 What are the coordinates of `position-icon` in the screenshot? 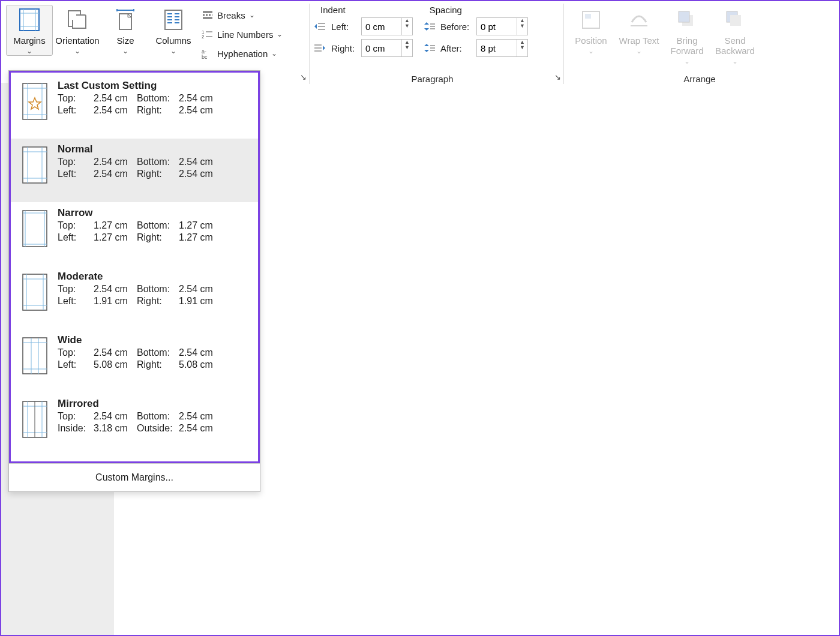 It's located at (591, 20).